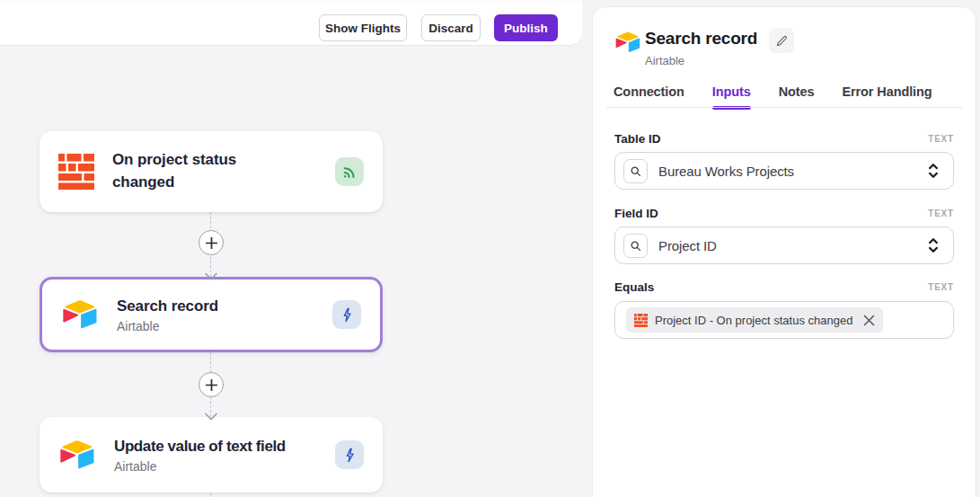 This screenshot has height=497, width=980. What do you see at coordinates (784, 214) in the screenshot?
I see `field-label-row: Field ID TEXT` at bounding box center [784, 214].